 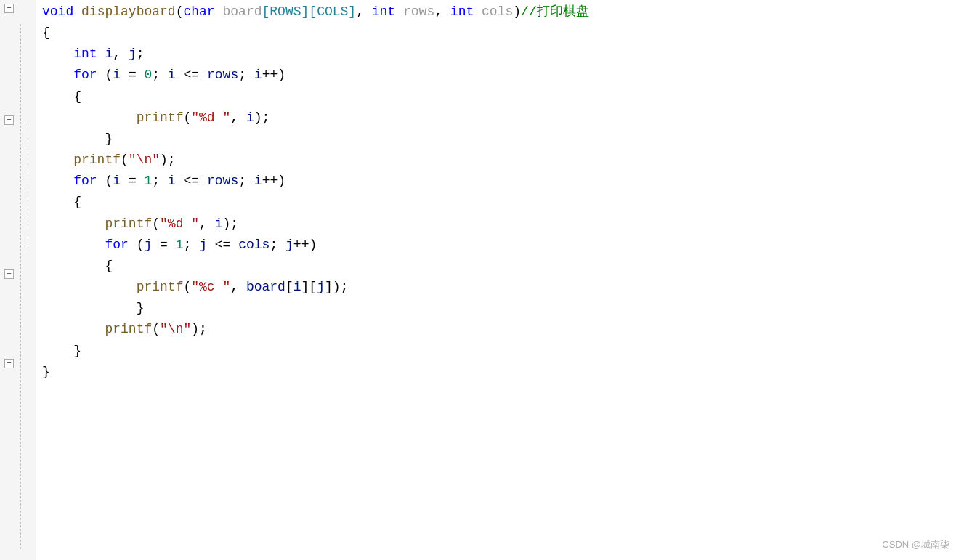 What do you see at coordinates (915, 545) in the screenshot?
I see `watermark-text: CSDN @城南柒` at bounding box center [915, 545].